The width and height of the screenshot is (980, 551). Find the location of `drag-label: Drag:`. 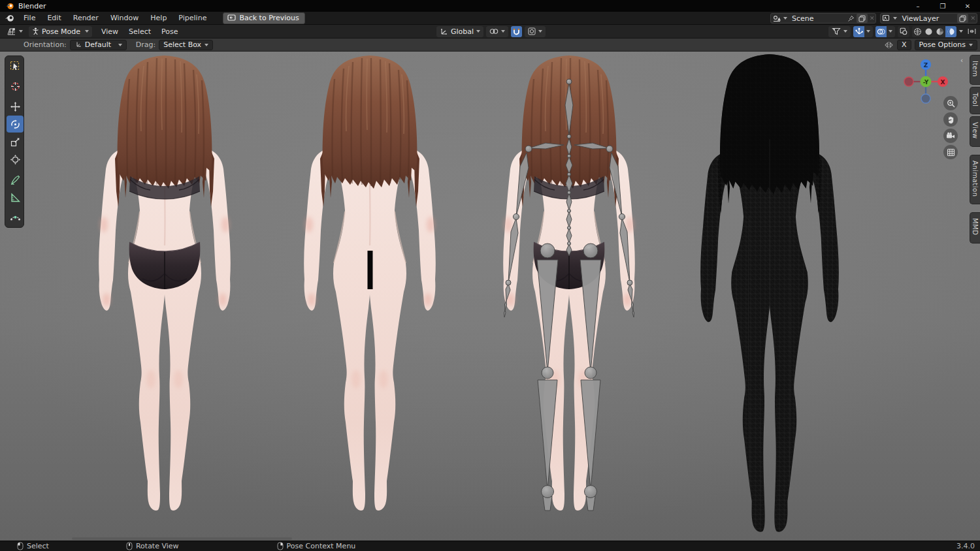

drag-label: Drag: is located at coordinates (146, 44).